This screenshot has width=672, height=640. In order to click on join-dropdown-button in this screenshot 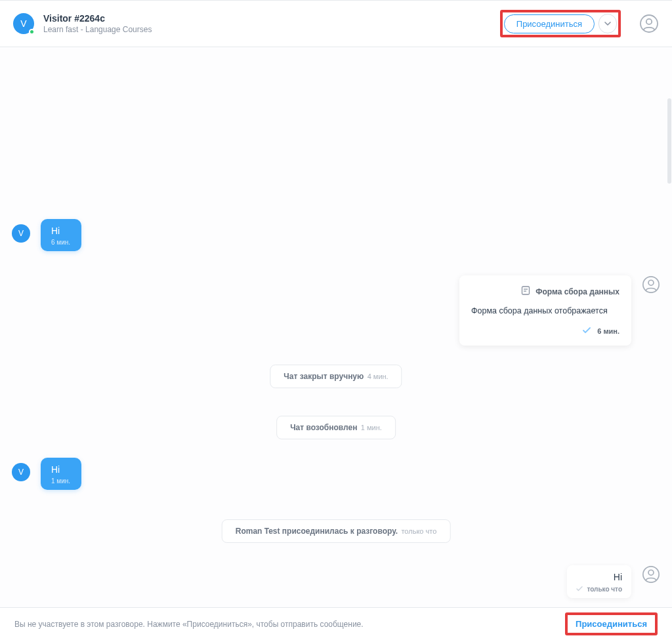, I will do `click(608, 24)`.